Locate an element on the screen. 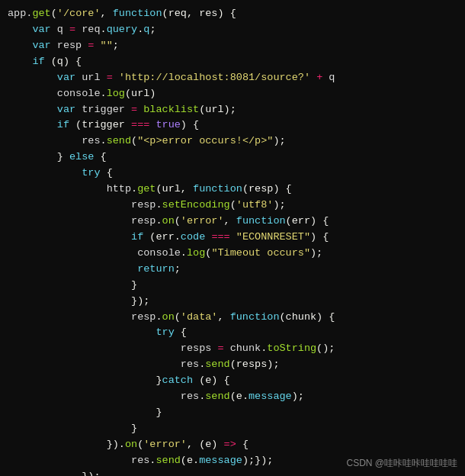  code-line-4: if (q) { is located at coordinates (232, 63).